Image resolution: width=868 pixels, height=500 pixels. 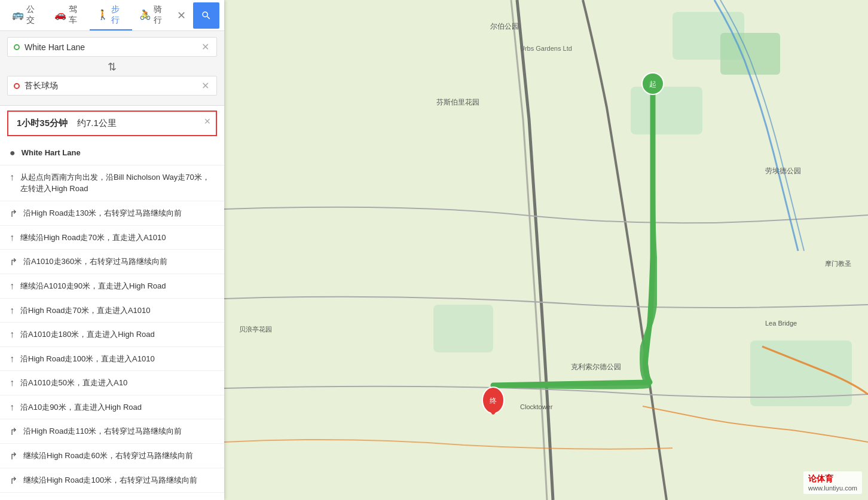 I want to click on watermark-bottom: www.luntiyu.com, so click(x=833, y=488).